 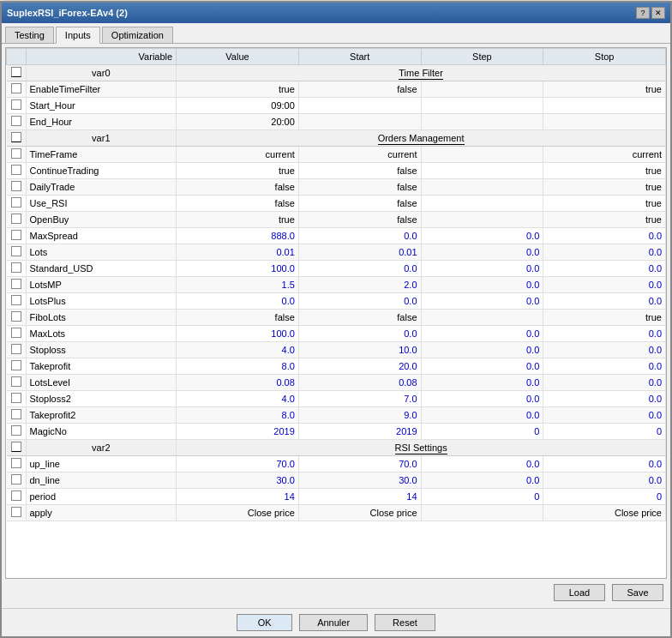 I want to click on row-start: 0.08, so click(x=360, y=382).